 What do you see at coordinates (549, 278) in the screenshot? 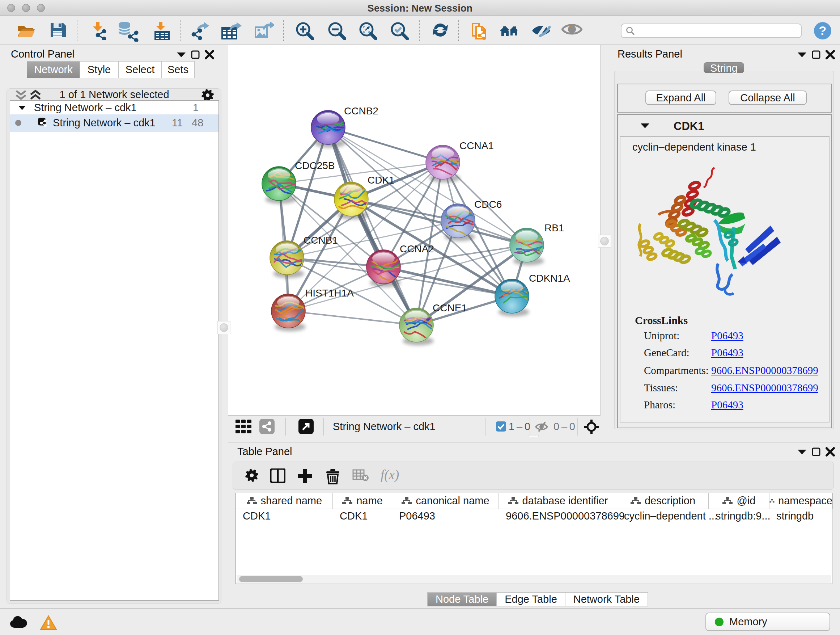
I see `svg-text: CDKN1A` at bounding box center [549, 278].